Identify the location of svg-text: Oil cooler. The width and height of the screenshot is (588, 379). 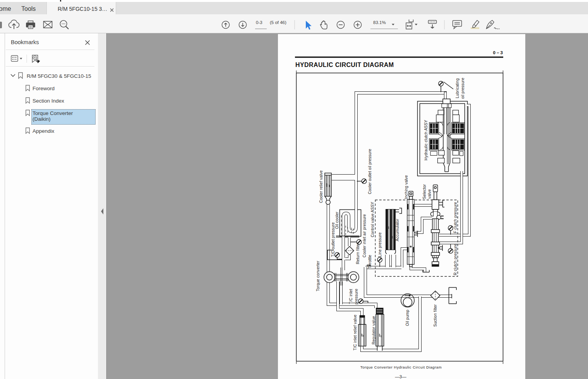
(337, 220).